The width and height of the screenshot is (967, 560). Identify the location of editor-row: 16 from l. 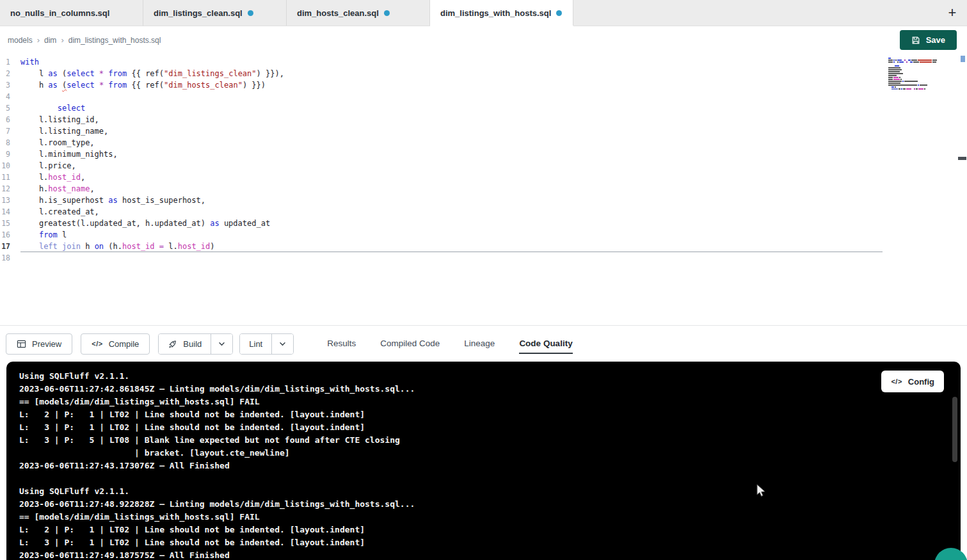
(484, 235).